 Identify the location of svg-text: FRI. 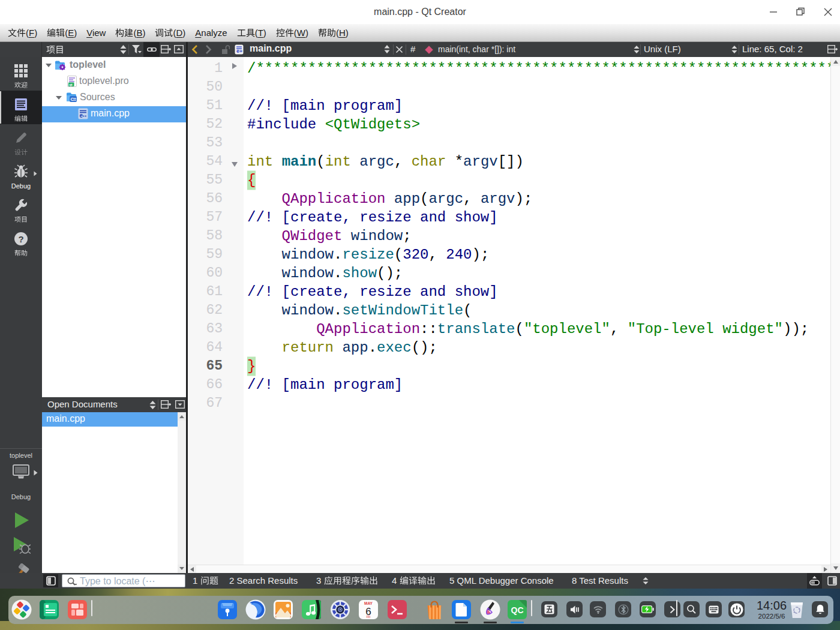
(368, 617).